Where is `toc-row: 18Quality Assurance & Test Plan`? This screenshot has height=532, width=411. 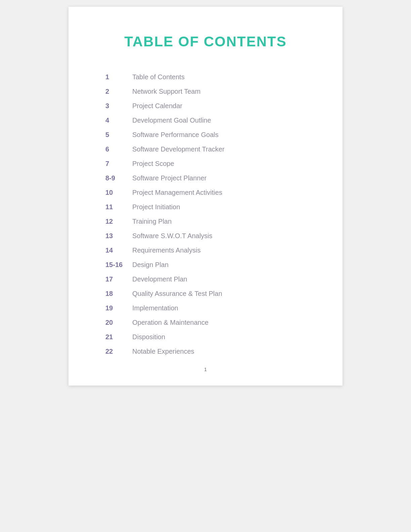 toc-row: 18Quality Assurance & Test Plan is located at coordinates (205, 294).